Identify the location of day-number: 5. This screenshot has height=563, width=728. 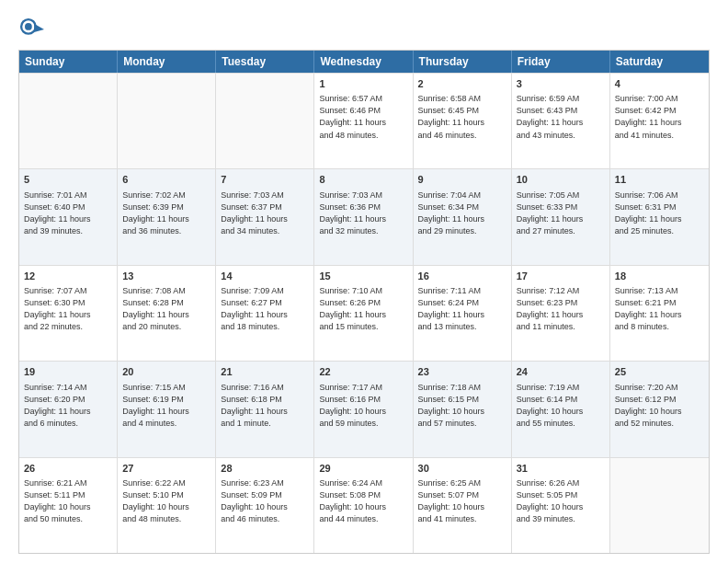
(68, 180).